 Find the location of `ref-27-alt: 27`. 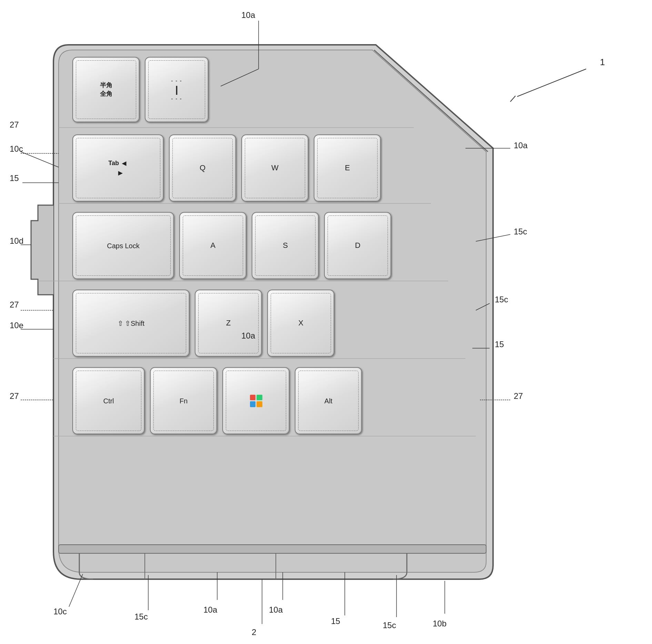

ref-27-alt: 27 is located at coordinates (519, 396).